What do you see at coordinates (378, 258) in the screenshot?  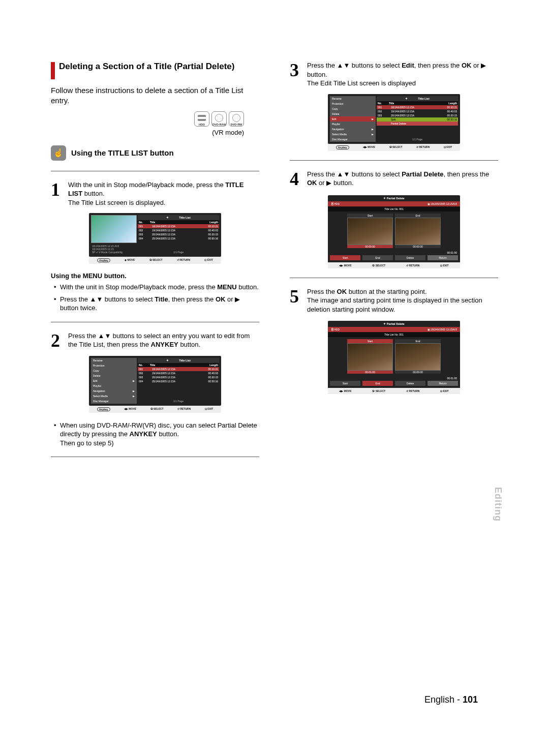 I see `pd-end-button: End` at bounding box center [378, 258].